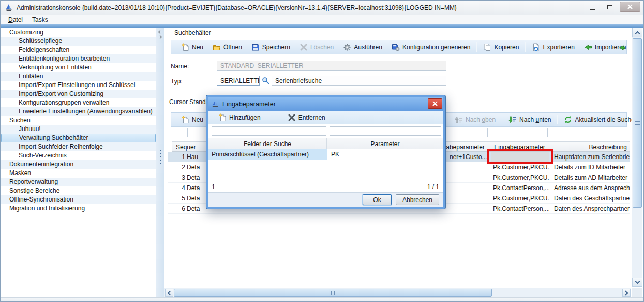  What do you see at coordinates (79, 130) in the screenshot?
I see `sidebar-item-juhuuu: Juhuuu!` at bounding box center [79, 130].